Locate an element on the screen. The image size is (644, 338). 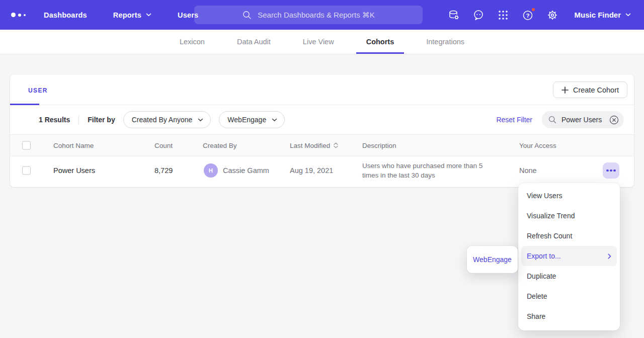
tab-lexicon: Lexicon is located at coordinates (192, 42).